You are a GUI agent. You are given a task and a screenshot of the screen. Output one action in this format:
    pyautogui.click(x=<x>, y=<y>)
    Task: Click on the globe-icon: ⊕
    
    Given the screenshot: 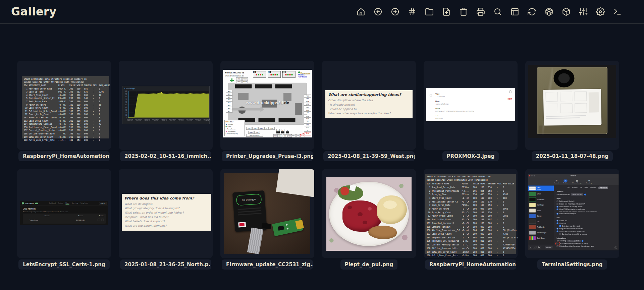 What is the action you would take?
    pyautogui.click(x=589, y=180)
    